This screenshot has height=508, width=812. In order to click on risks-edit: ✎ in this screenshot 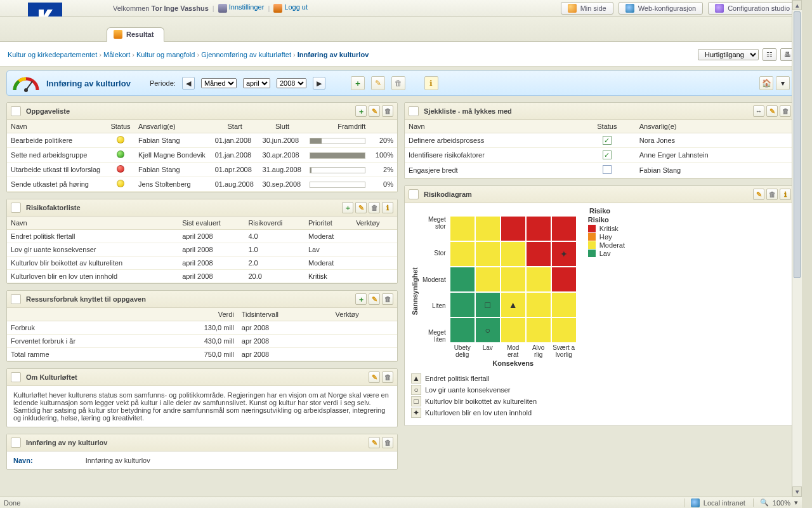, I will do `click(361, 208)`.